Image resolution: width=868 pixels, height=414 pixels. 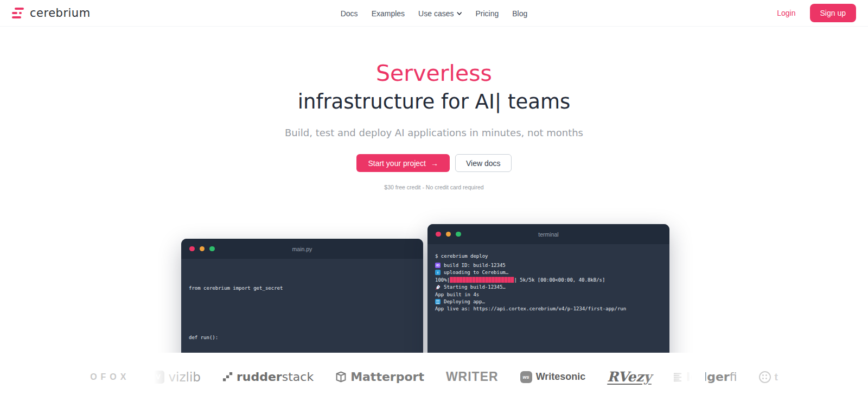 What do you see at coordinates (341, 377) in the screenshot?
I see `matterport-icon` at bounding box center [341, 377].